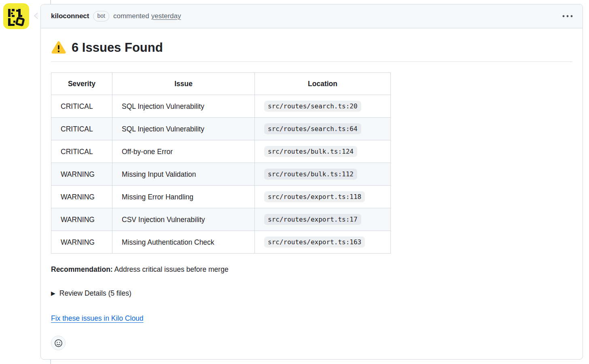 The width and height of the screenshot is (589, 364). I want to click on column-header-severity: Severity, so click(82, 84).